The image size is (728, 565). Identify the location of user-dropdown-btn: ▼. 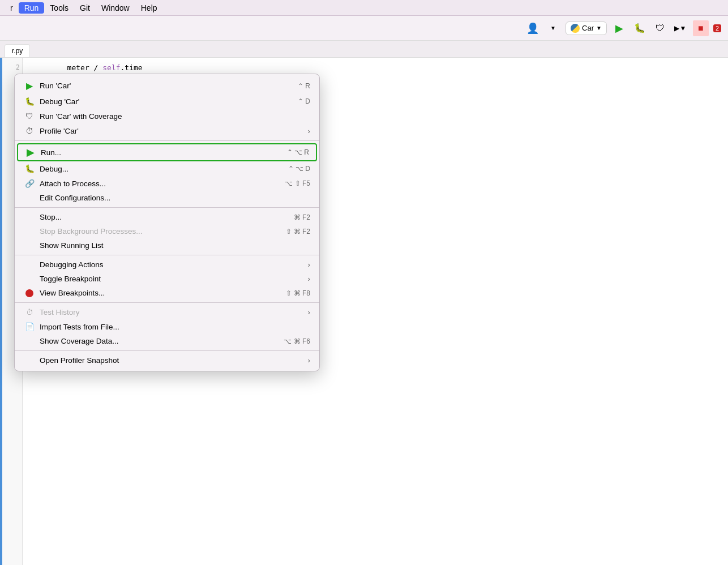
(553, 28).